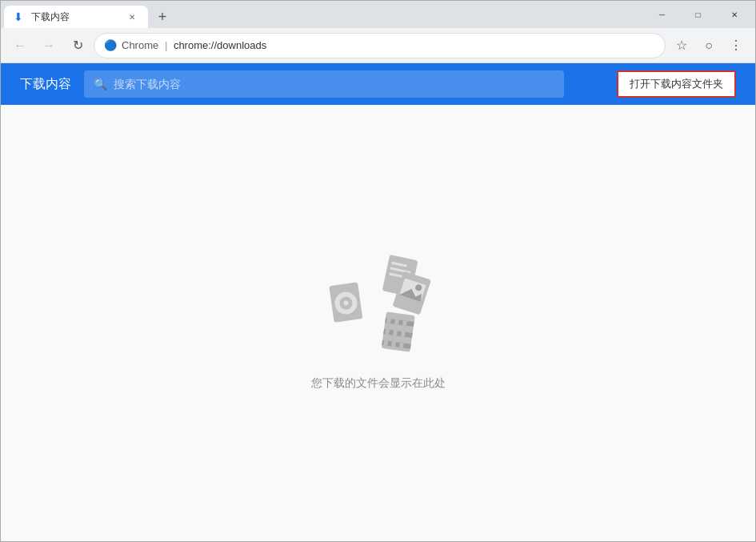 This screenshot has height=542, width=756. Describe the element at coordinates (78, 46) in the screenshot. I see `refresh-button: ↻` at that location.